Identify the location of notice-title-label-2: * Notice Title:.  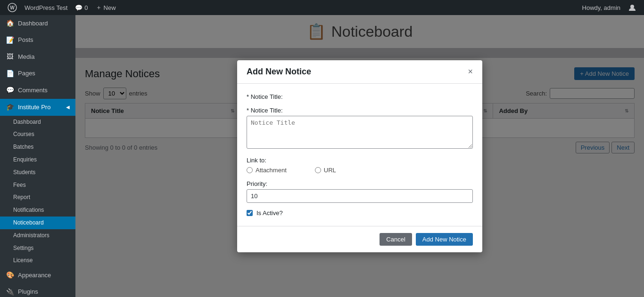
(360, 110).